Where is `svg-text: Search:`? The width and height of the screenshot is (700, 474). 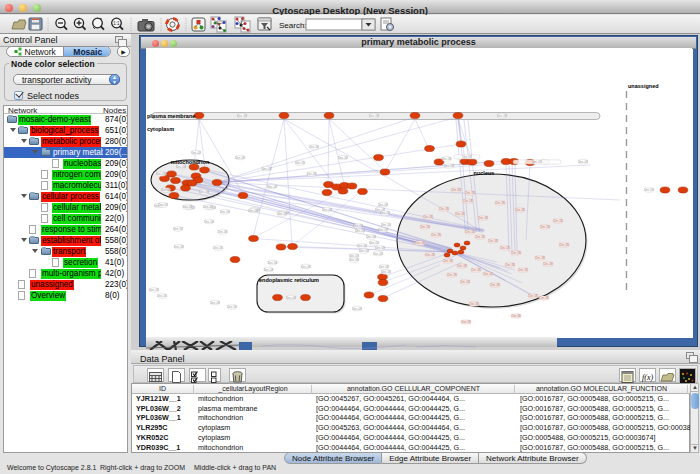
svg-text: Search: is located at coordinates (293, 26).